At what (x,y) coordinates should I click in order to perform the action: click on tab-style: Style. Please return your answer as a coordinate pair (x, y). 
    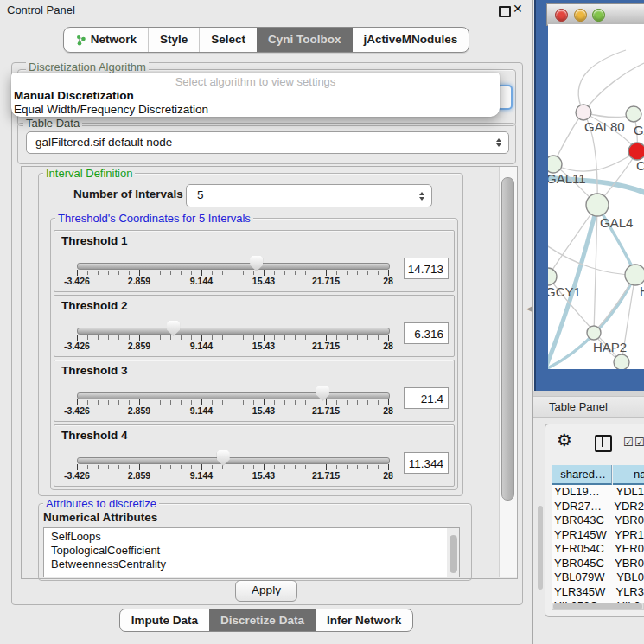
    Looking at the image, I should click on (173, 40).